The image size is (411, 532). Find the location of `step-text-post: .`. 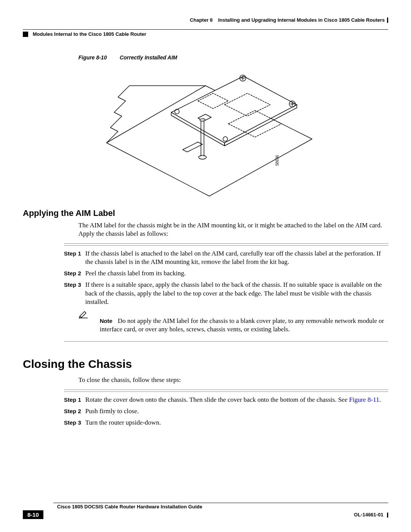

step-text-post: . is located at coordinates (380, 400).